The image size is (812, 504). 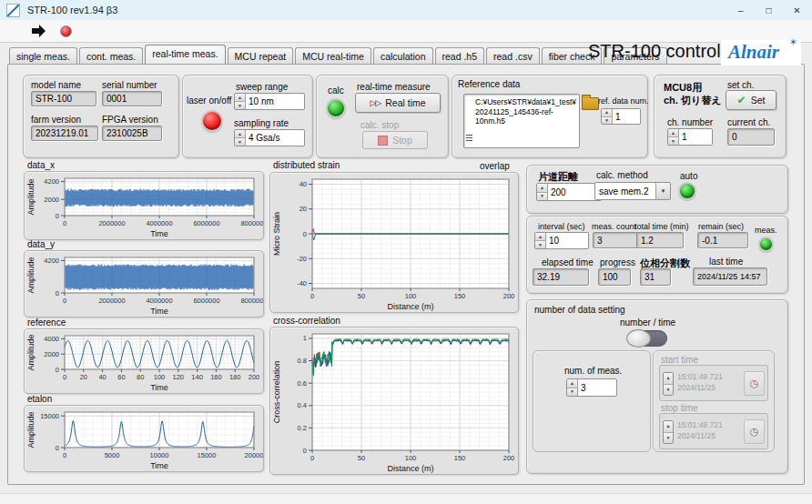 What do you see at coordinates (39, 31) in the screenshot?
I see `run-button` at bounding box center [39, 31].